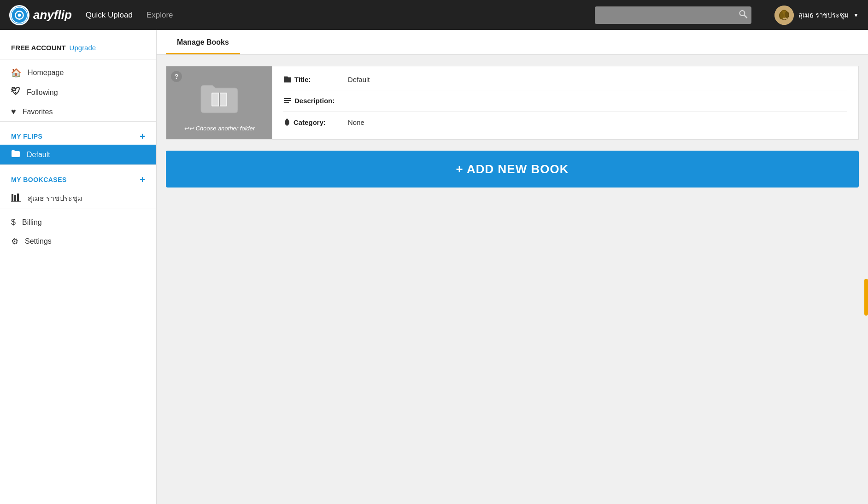 The image size is (868, 504). I want to click on add-new-book-button: + ADD NEW BOOK, so click(512, 169).